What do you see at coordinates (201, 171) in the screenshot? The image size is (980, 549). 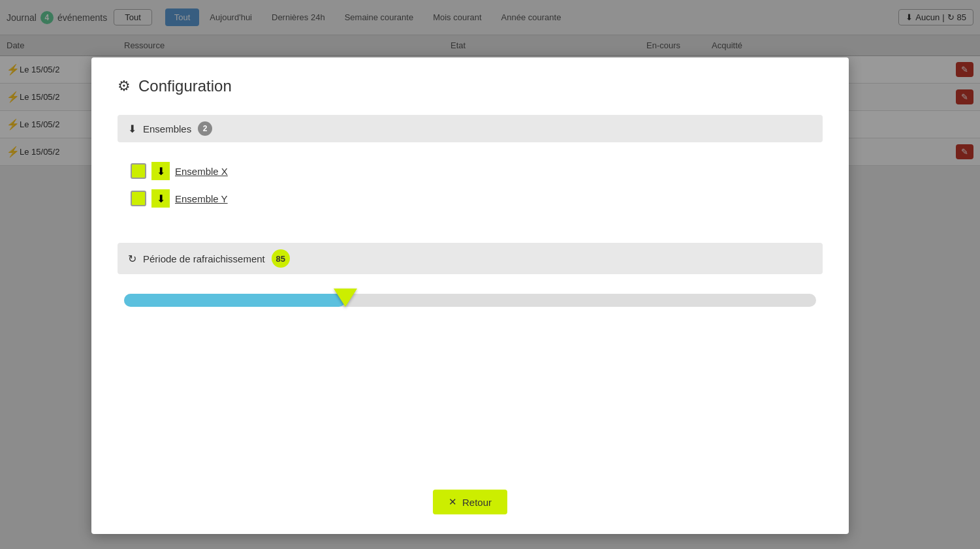 I see `ensemble-name-x: Ensemble X` at bounding box center [201, 171].